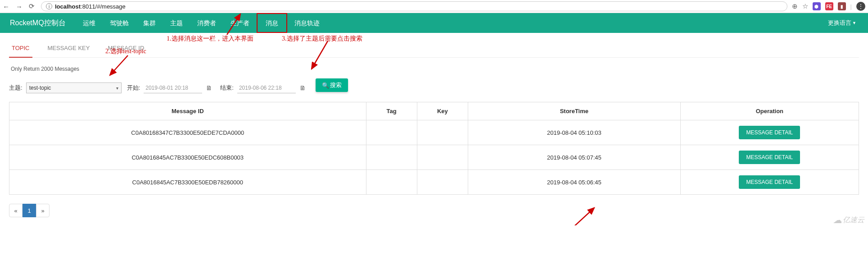 The height and width of the screenshot is (270, 868). Describe the element at coordinates (849, 220) in the screenshot. I see `watermark: ☁ 亿速云` at that location.